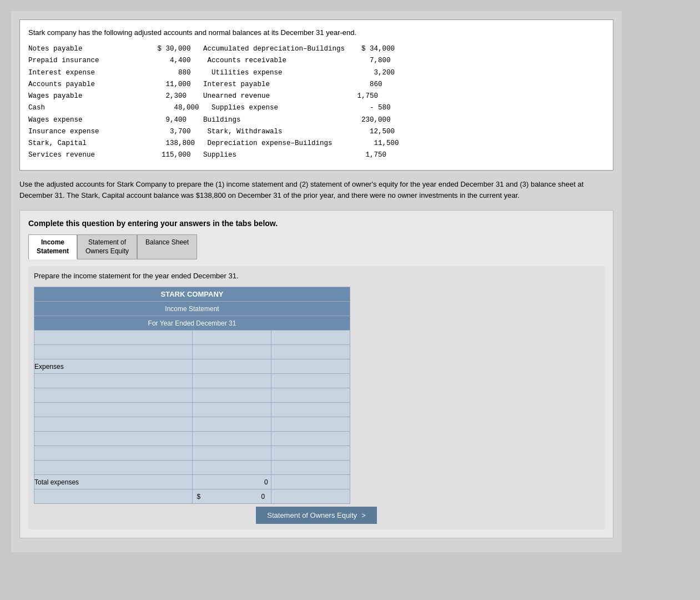 Image resolution: width=700 pixels, height=600 pixels. What do you see at coordinates (231, 424) in the screenshot?
I see `exp4-col1` at bounding box center [231, 424].